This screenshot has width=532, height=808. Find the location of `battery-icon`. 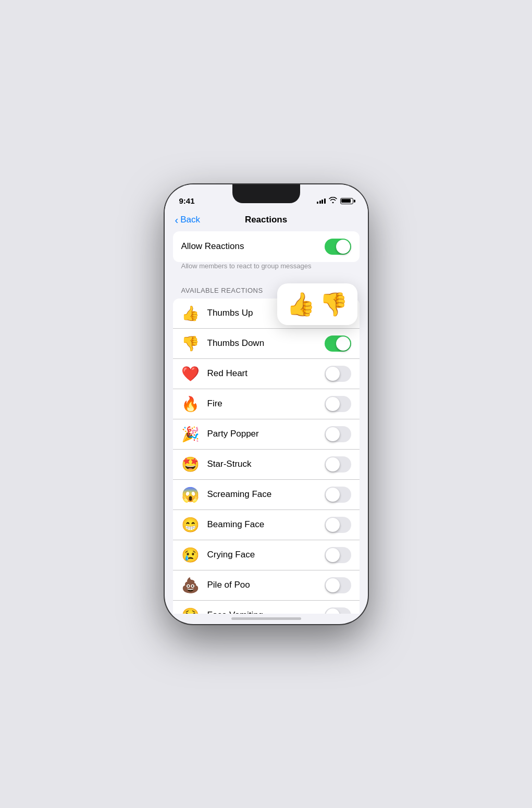

battery-icon is located at coordinates (347, 201).